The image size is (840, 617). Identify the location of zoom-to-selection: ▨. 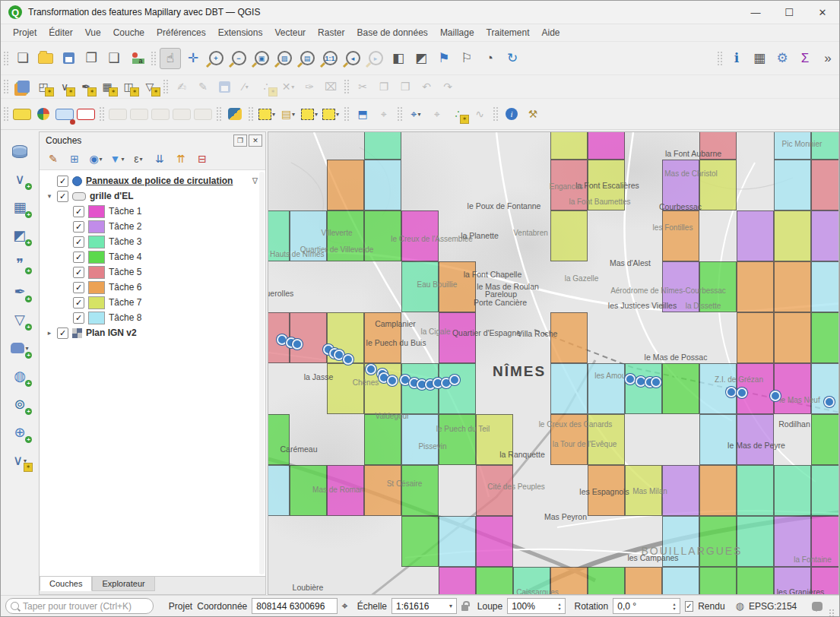
(284, 59).